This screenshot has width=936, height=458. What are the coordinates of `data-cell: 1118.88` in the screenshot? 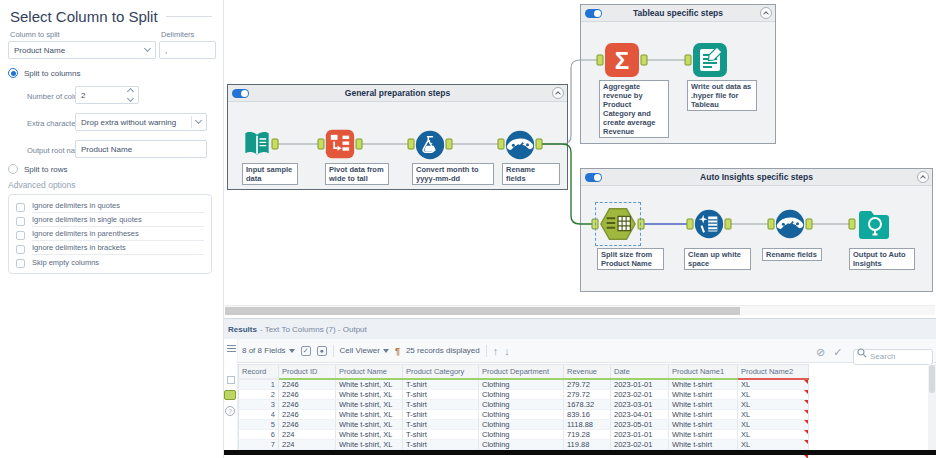 It's located at (588, 424).